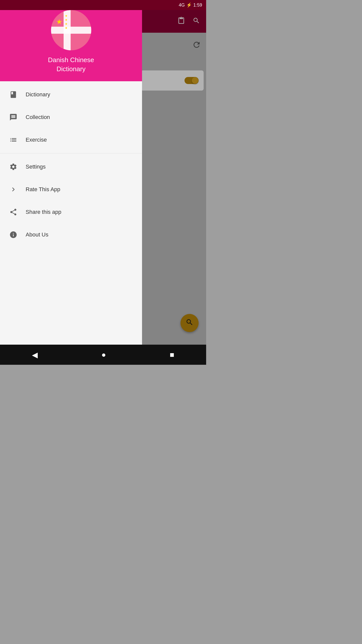 Image resolution: width=362 pixels, height=644 pixels. What do you see at coordinates (71, 30) in the screenshot?
I see `danish-cross-horizontal` at bounding box center [71, 30].